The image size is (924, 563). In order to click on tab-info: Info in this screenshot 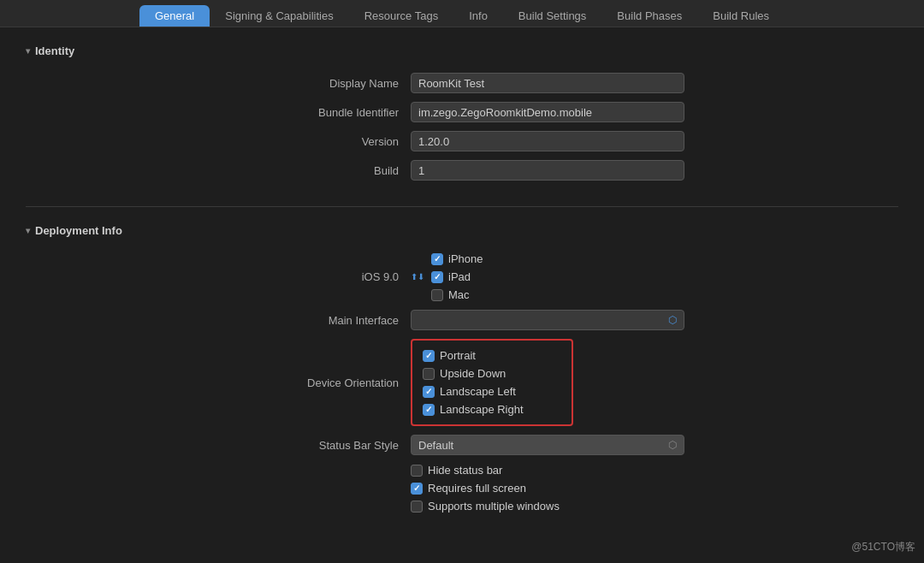, I will do `click(478, 15)`.